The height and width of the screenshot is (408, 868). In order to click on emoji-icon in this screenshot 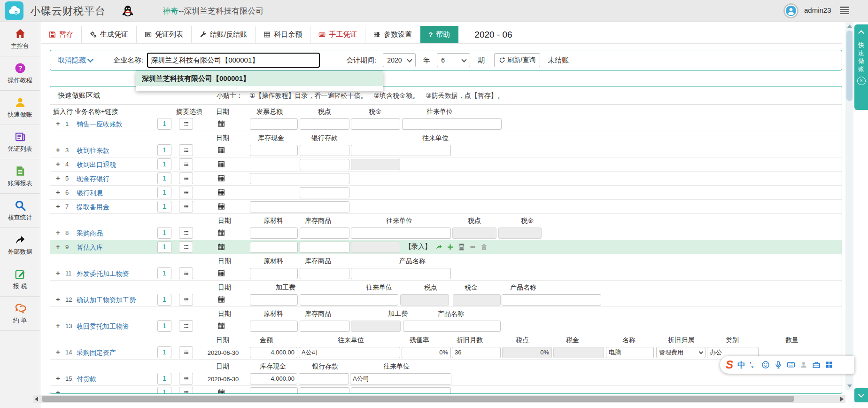, I will do `click(766, 365)`.